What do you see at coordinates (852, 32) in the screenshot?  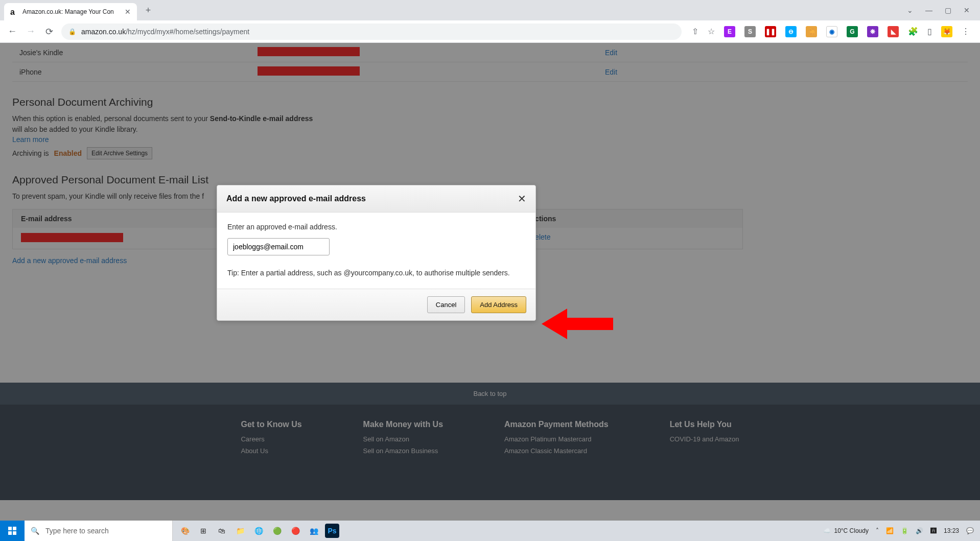 I see `grammarly-icon: G` at bounding box center [852, 32].